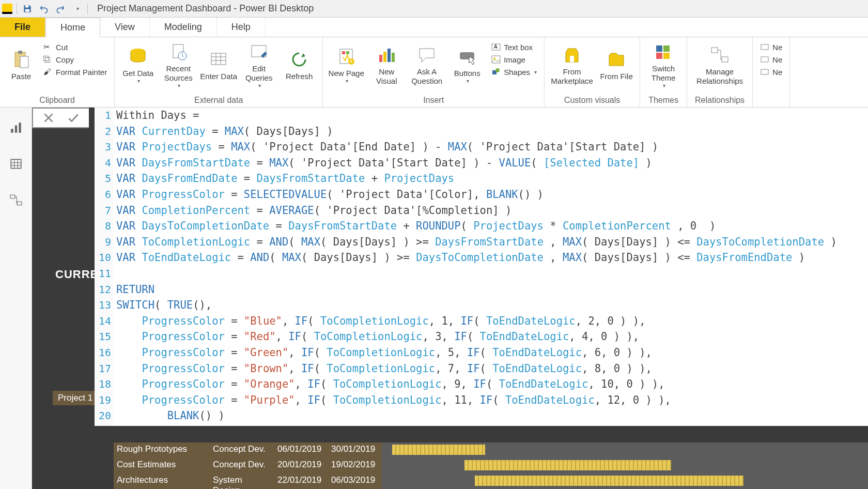 This screenshot has height=489, width=868. I want to click on table-row: ArchitecturesSystem Design22/01/201906/0…, so click(491, 481).